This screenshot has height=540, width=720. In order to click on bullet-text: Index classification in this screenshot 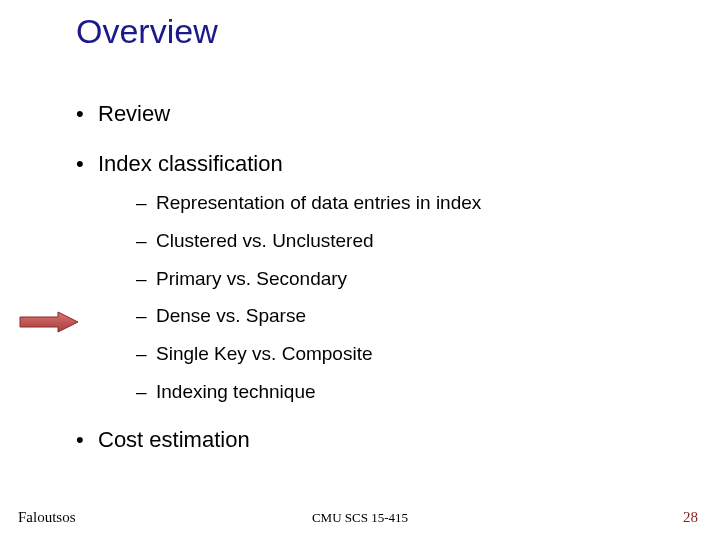, I will do `click(190, 164)`.